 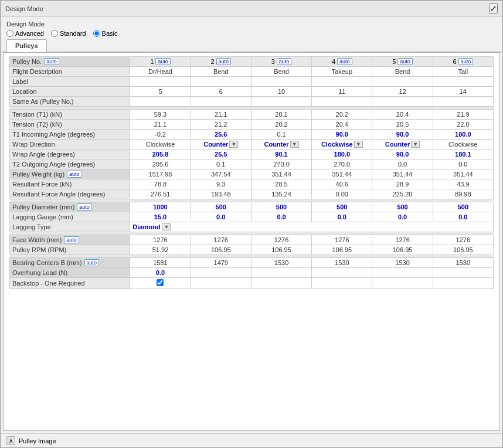 What do you see at coordinates (463, 284) in the screenshot?
I see `backstop-col6` at bounding box center [463, 284].